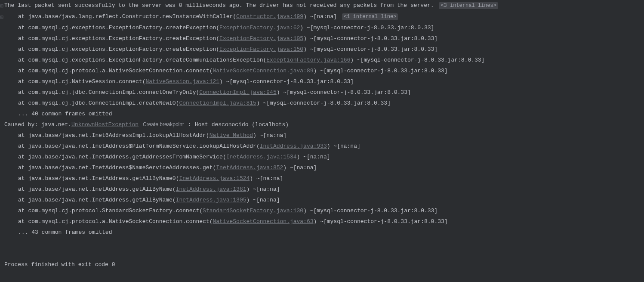 The image size is (644, 282). What do you see at coordinates (324, 17) in the screenshot?
I see `stack-line-content: at java.base/java.lang.reflect.Construct…` at bounding box center [324, 17].